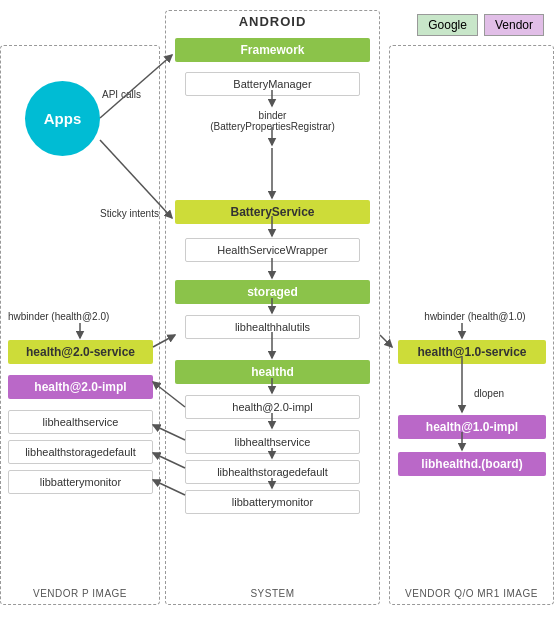  What do you see at coordinates (272, 407) in the screenshot?
I see `sys-health20impl-box: health@2.0-impl` at bounding box center [272, 407].